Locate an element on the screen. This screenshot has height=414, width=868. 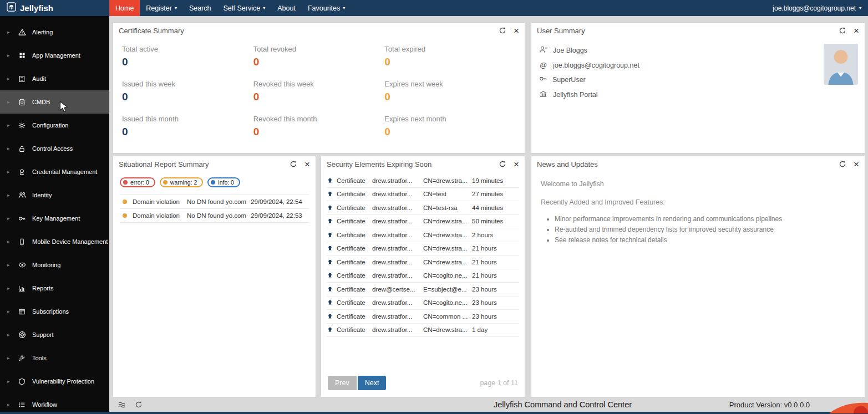
cell: Domain violation is located at coordinates (160, 216).